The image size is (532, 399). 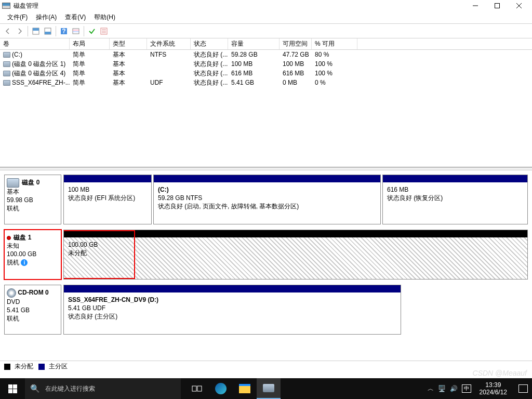 I want to click on search-icon: 🔍, so click(x=35, y=389).